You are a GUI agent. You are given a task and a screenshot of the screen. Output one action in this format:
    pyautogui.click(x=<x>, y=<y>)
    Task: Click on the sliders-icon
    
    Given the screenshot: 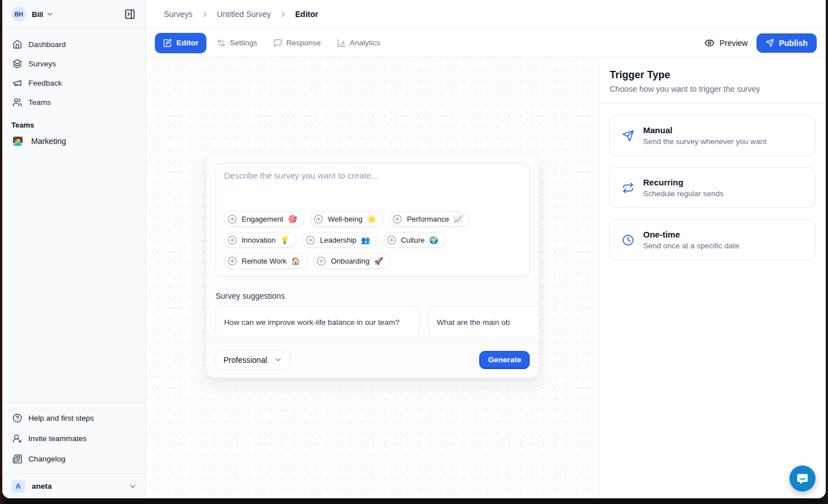 What is the action you would take?
    pyautogui.click(x=221, y=43)
    